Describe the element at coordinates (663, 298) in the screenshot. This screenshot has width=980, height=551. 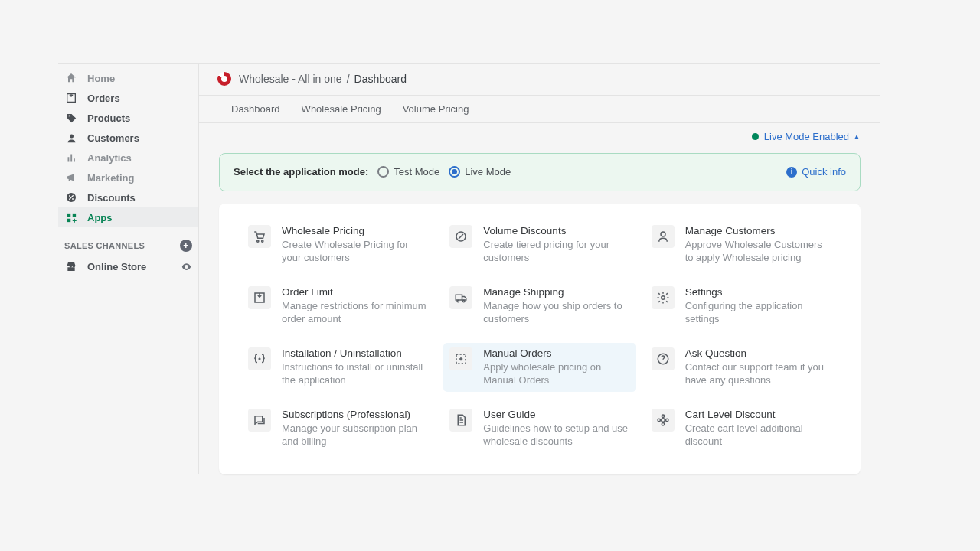
I see `gear-icon` at that location.